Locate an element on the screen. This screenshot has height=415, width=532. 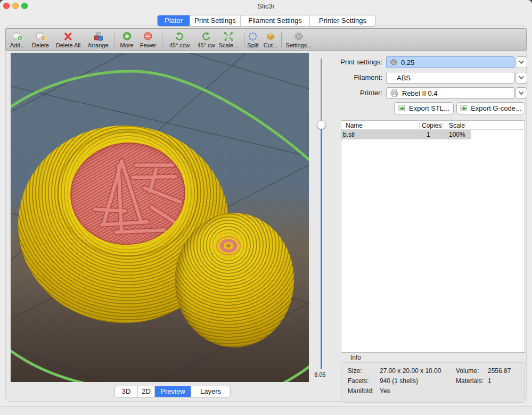
facets-label: Facets: is located at coordinates (358, 381).